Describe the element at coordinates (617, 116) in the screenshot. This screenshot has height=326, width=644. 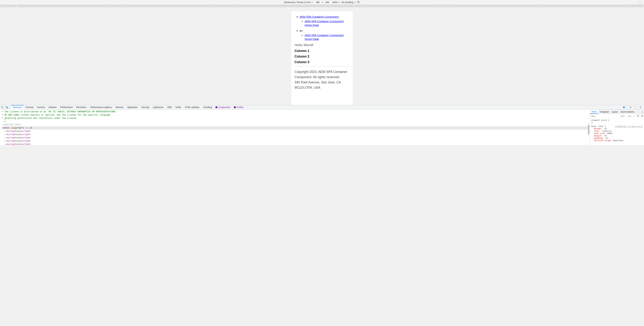
I see `styles-toolbar: :hov .cls ＋` at that location.